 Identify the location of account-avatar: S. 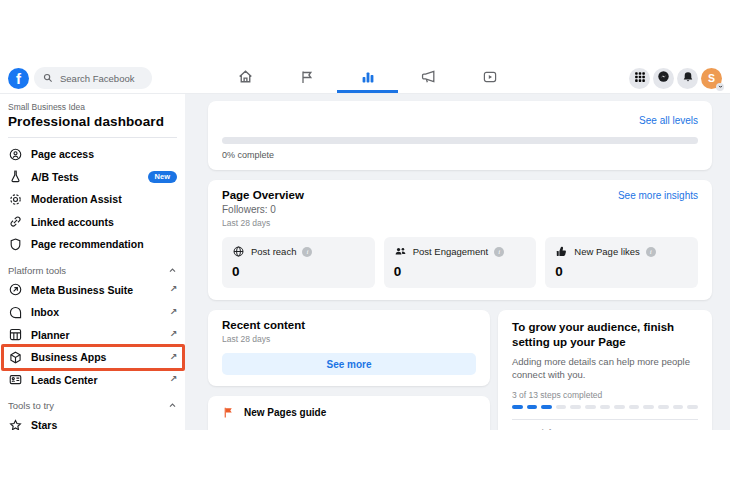
(712, 78).